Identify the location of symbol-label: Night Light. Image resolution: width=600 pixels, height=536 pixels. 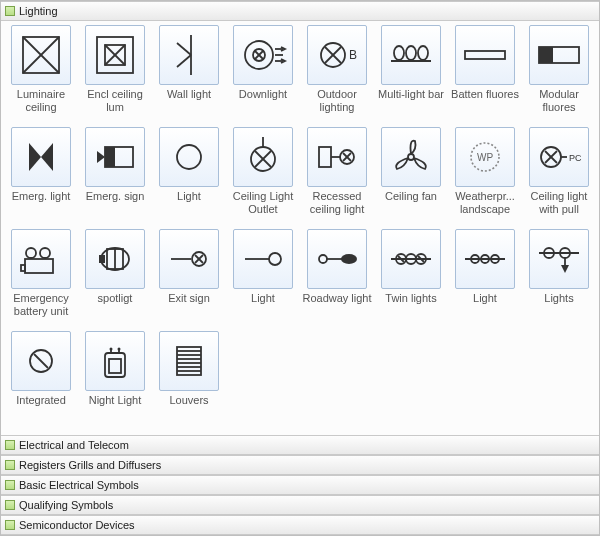
(116, 400).